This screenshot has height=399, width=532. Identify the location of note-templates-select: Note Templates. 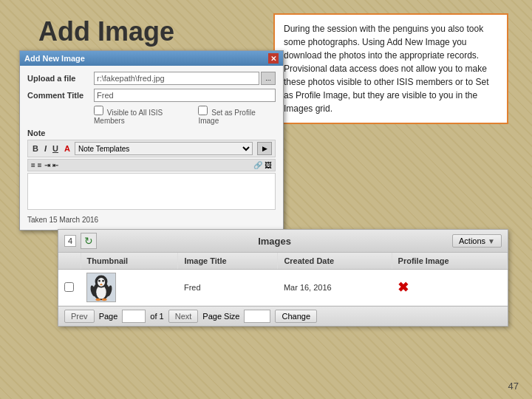
(164, 149).